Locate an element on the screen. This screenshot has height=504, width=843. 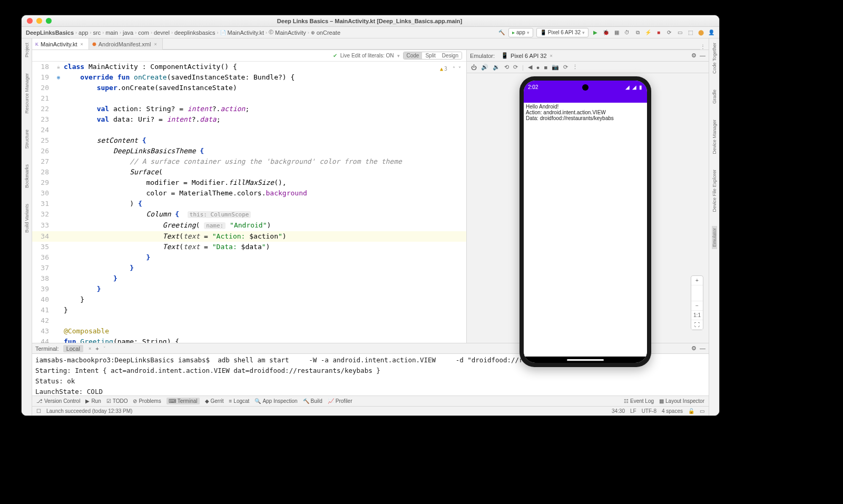
view-mode-segmented: Code Split Design is located at coordinates (433, 56).